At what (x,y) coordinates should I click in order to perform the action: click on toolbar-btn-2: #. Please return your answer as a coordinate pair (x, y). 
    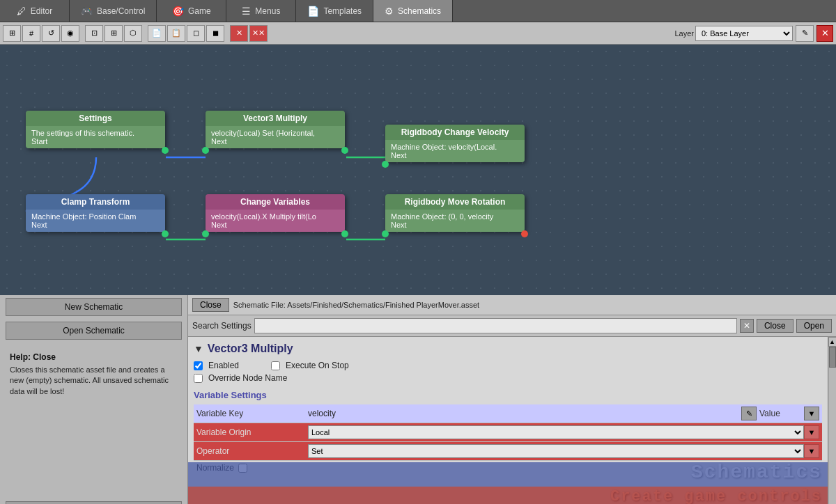
    Looking at the image, I should click on (31, 33).